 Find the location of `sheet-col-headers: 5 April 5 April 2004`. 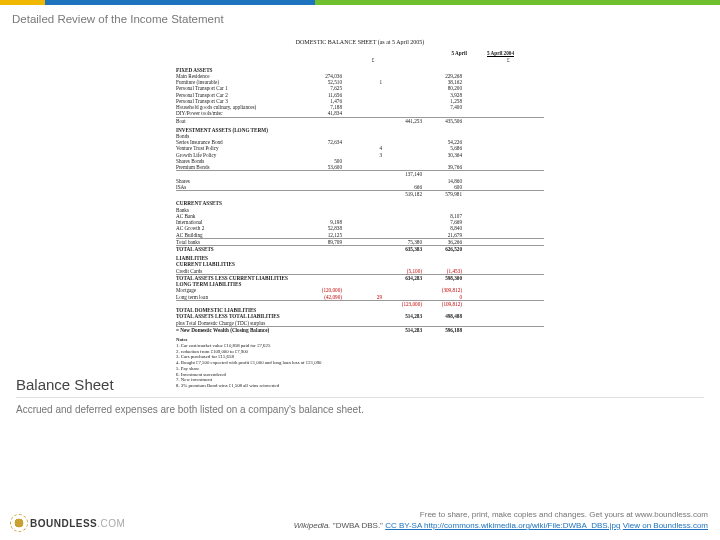

sheet-col-headers: 5 April 5 April 2004 is located at coordinates (360, 54).